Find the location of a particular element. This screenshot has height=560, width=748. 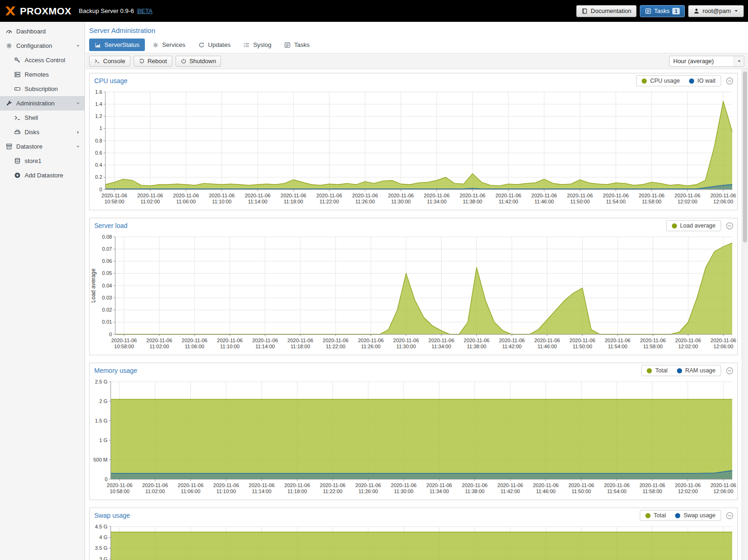

sidebar-item-add-datastore: Add Datastore is located at coordinates (42, 176).